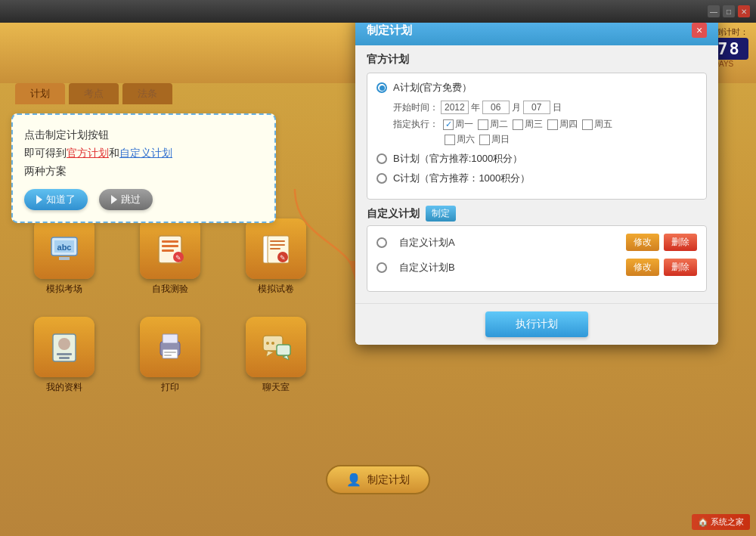 The height and width of the screenshot is (536, 756). Describe the element at coordinates (485, 140) in the screenshot. I see `checkbox-sun-icon` at that location.